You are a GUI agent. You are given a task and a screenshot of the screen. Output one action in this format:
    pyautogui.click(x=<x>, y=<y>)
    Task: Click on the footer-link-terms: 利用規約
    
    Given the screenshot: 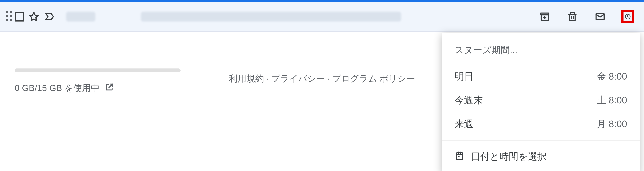 What is the action you would take?
    pyautogui.click(x=246, y=79)
    